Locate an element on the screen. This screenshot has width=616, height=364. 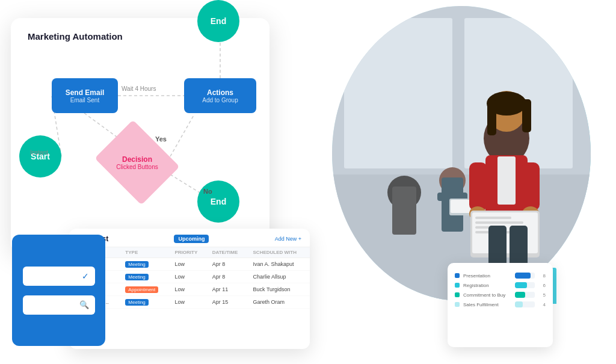
input-card: ✓ 🔍 is located at coordinates (59, 290).